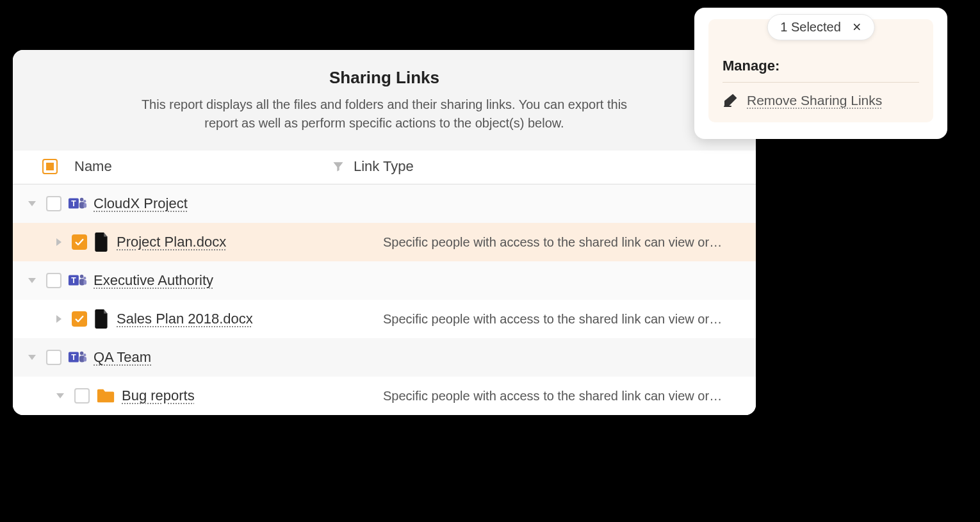 Image resolution: width=980 pixels, height=522 pixels. What do you see at coordinates (857, 27) in the screenshot?
I see `close-icon` at bounding box center [857, 27].